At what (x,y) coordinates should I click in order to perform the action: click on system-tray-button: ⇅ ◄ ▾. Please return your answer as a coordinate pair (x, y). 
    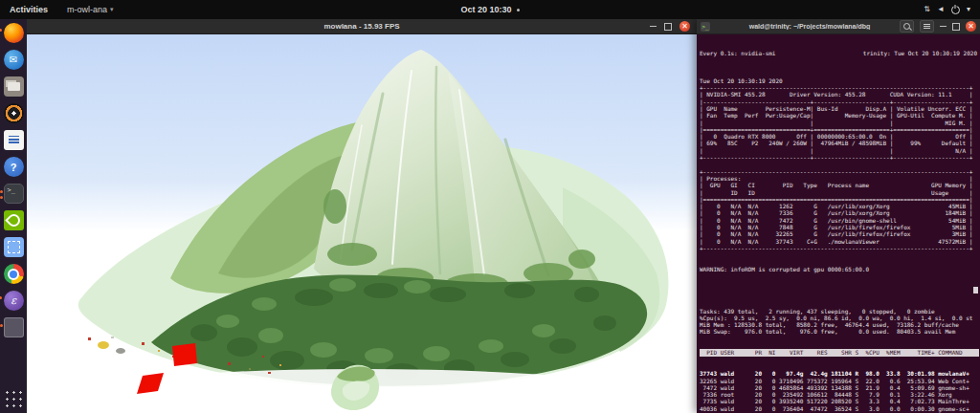
    Looking at the image, I should click on (951, 10).